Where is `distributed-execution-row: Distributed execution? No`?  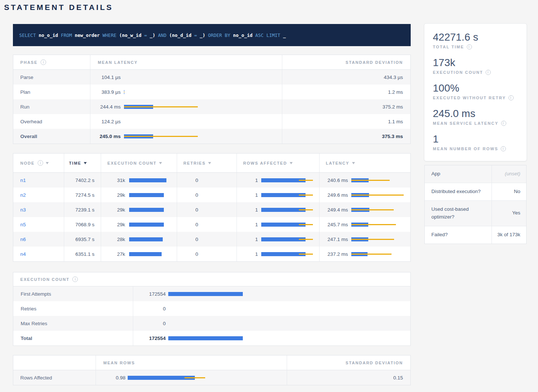
distributed-execution-row: Distributed execution? No is located at coordinates (475, 192).